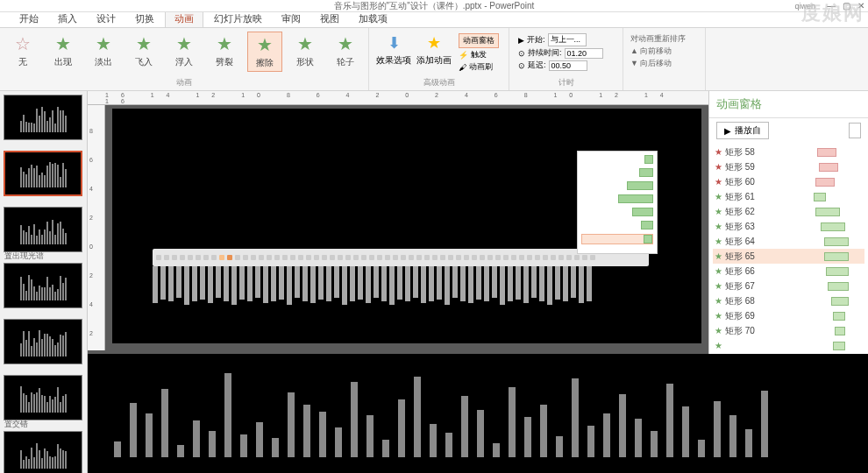  I want to click on close-icon: ✕, so click(861, 5).